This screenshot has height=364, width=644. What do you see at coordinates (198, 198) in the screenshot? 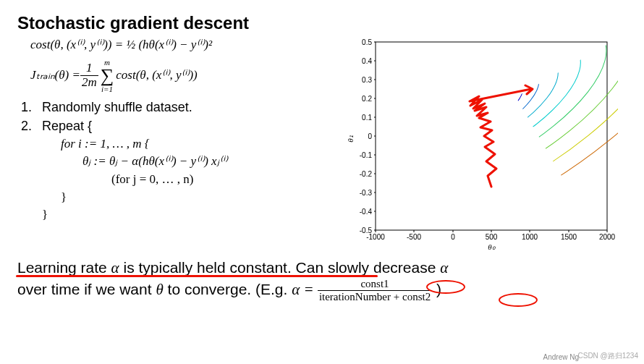
I see `close-brace-1: }` at bounding box center [198, 198].